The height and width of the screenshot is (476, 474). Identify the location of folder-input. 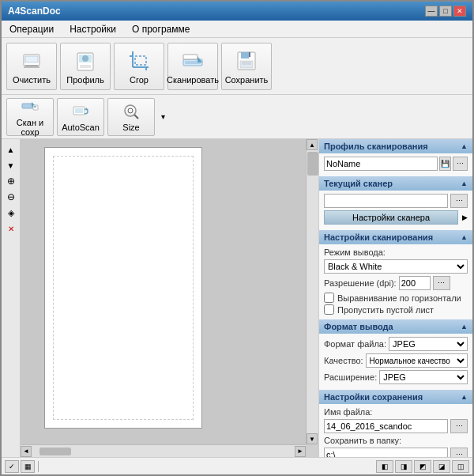
(386, 452).